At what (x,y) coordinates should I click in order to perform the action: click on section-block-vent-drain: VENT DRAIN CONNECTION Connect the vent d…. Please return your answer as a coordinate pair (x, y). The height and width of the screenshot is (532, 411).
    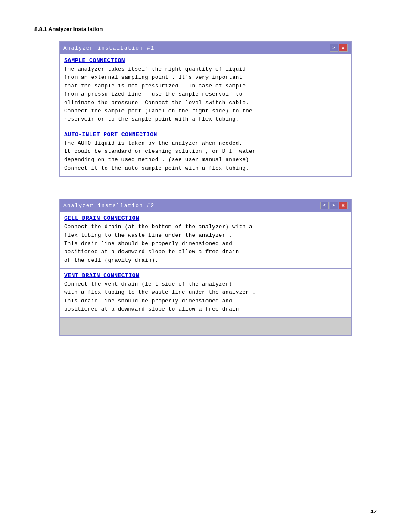
    Looking at the image, I should click on (206, 293).